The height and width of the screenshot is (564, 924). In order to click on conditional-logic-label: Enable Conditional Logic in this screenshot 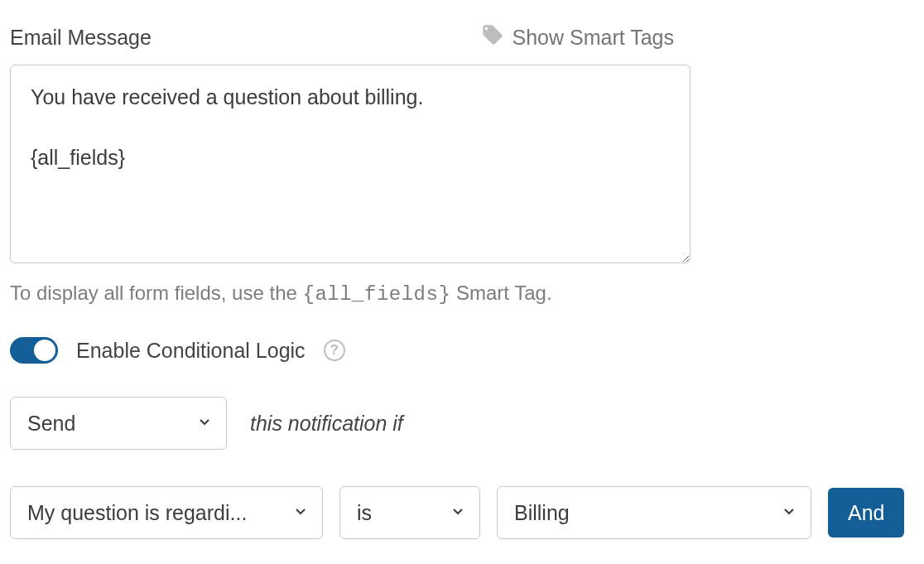, I will do `click(190, 351)`.